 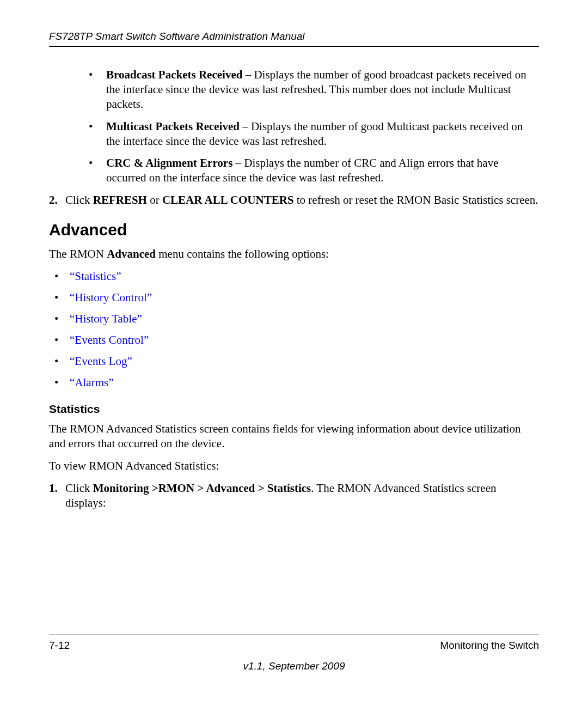 I want to click on advanced-intro: The RMON Advanced menu contains the foll…, so click(x=294, y=254).